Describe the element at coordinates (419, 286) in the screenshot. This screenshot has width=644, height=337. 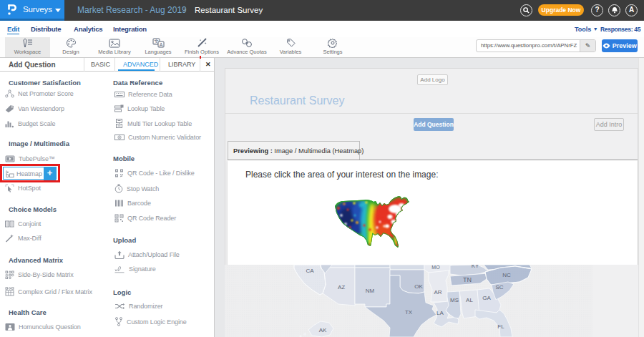
I see `svg-text: OK` at that location.